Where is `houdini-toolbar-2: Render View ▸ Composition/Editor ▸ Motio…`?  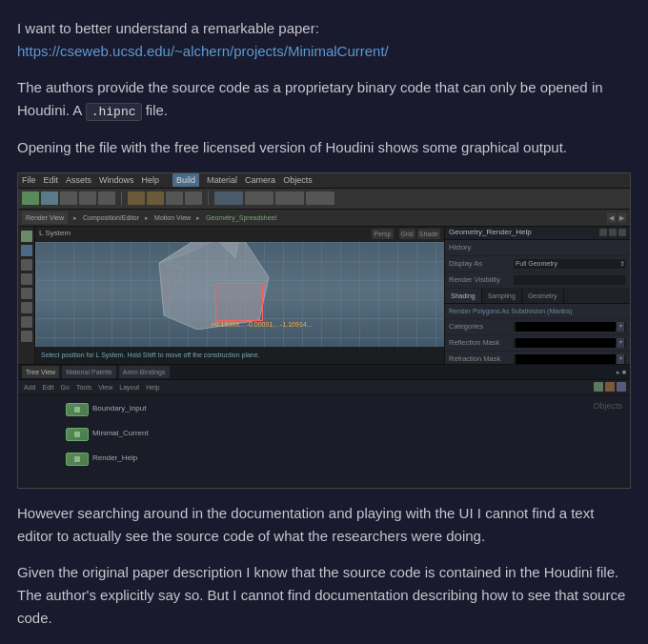
houdini-toolbar-2: Render View ▸ Composition/Editor ▸ Motio… is located at coordinates (324, 218).